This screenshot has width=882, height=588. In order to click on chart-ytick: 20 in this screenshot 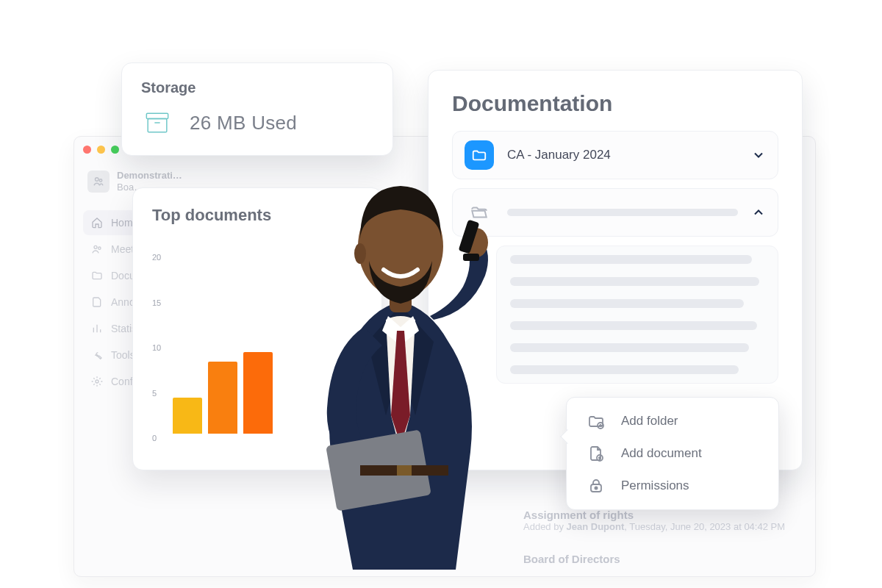, I will do `click(157, 257)`.